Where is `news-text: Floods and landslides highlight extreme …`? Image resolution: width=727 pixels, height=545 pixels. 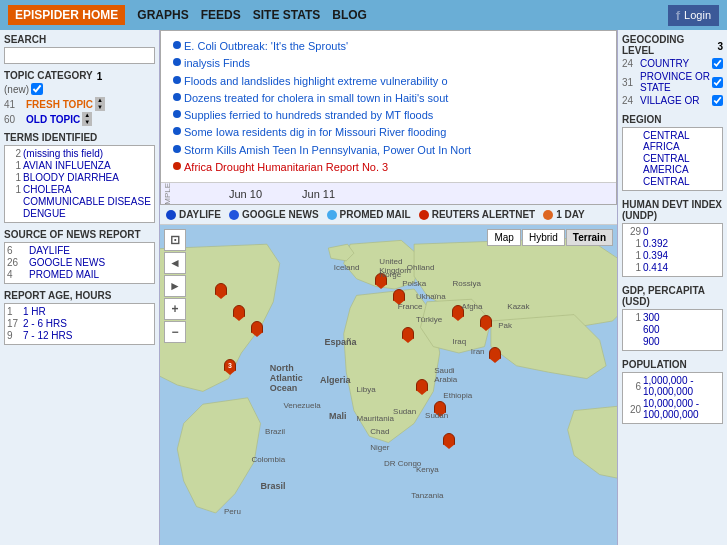
news-text: Floods and landslides highlight extreme … is located at coordinates (316, 81).